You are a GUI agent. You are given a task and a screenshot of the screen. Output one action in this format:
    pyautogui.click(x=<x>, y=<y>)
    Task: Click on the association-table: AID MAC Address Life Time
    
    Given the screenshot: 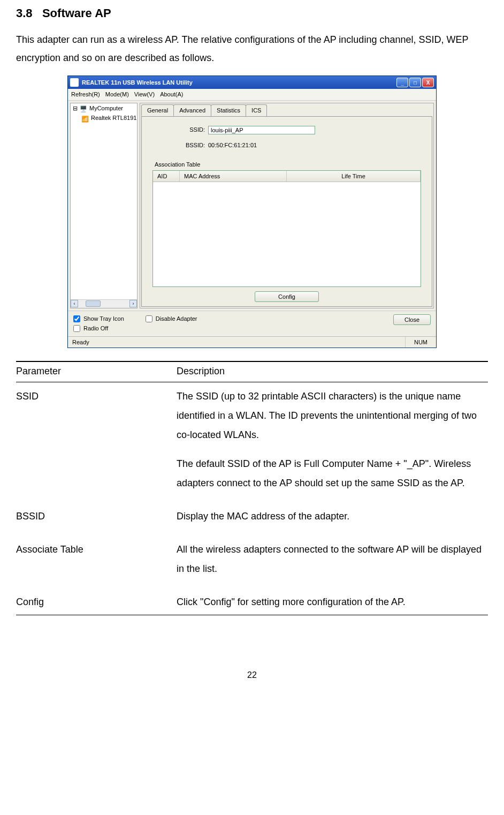 What is the action you would take?
    pyautogui.click(x=287, y=229)
    